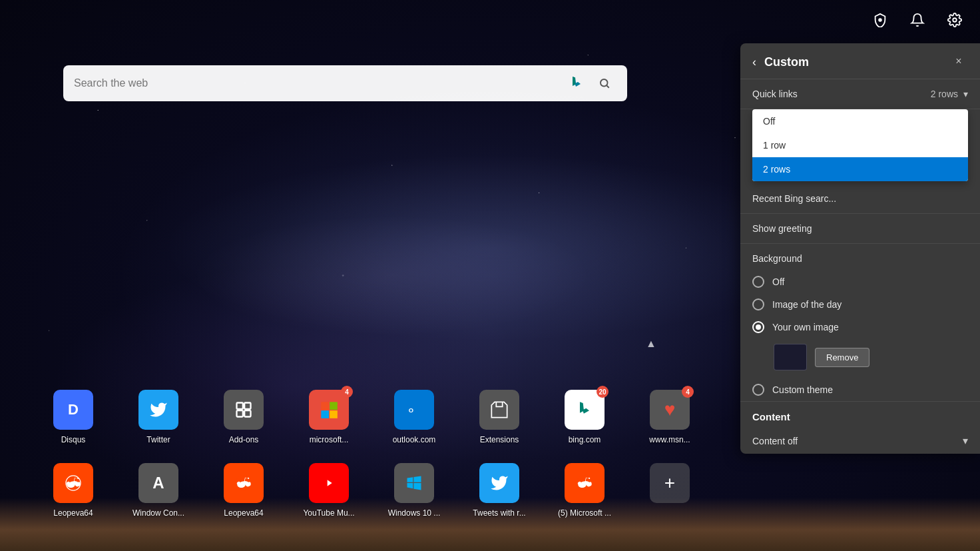 The width and height of the screenshot is (980, 551). Describe the element at coordinates (860, 257) in the screenshot. I see `background-section-header: Background` at that location.